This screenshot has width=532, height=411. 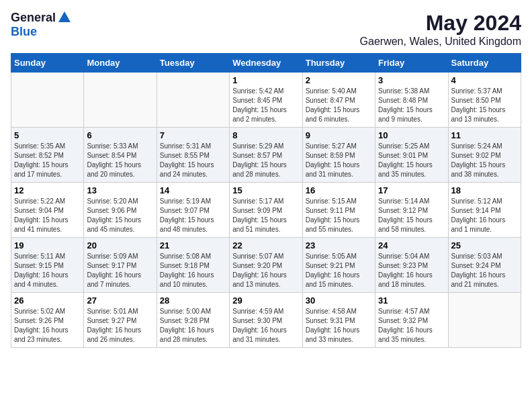 What do you see at coordinates (266, 155) in the screenshot?
I see `week-row: 5Sunrise: 5:35 AM Sunset: 8:52 PM Daylig…` at bounding box center [266, 155].